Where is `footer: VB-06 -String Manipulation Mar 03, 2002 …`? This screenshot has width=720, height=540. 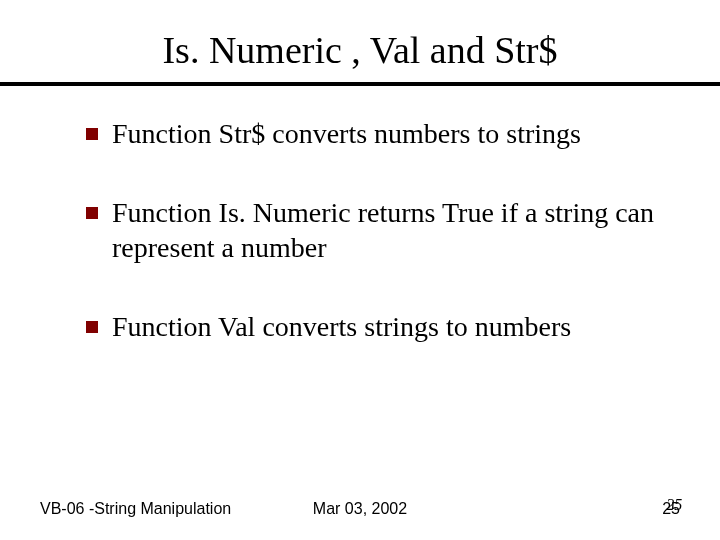
footer: VB-06 -String Manipulation Mar 03, 2002 … is located at coordinates (360, 509).